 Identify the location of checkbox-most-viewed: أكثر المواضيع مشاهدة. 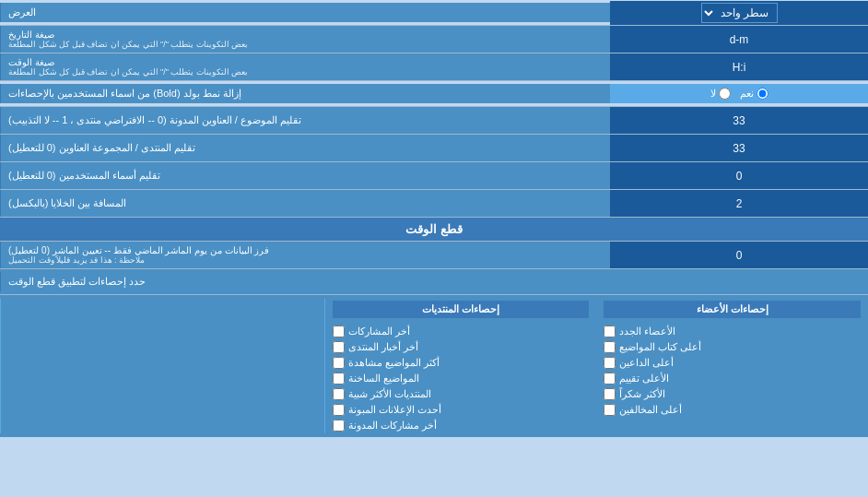
(461, 363).